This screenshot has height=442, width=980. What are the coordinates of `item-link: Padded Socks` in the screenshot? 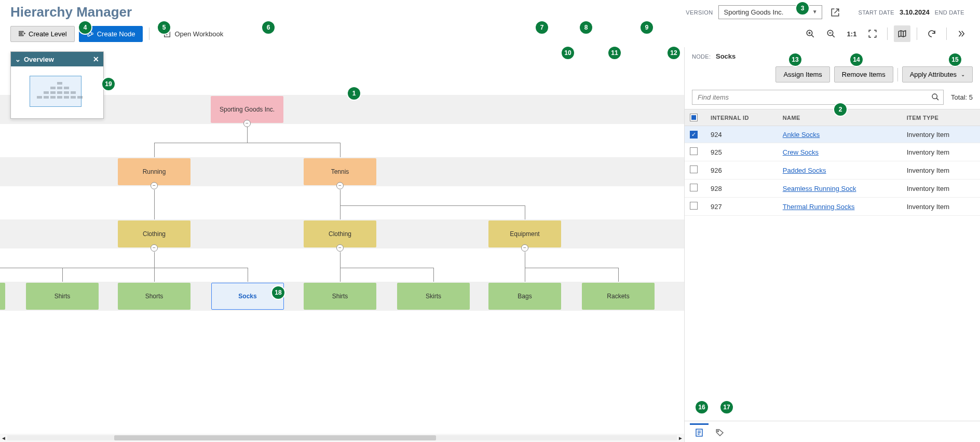 It's located at (805, 170).